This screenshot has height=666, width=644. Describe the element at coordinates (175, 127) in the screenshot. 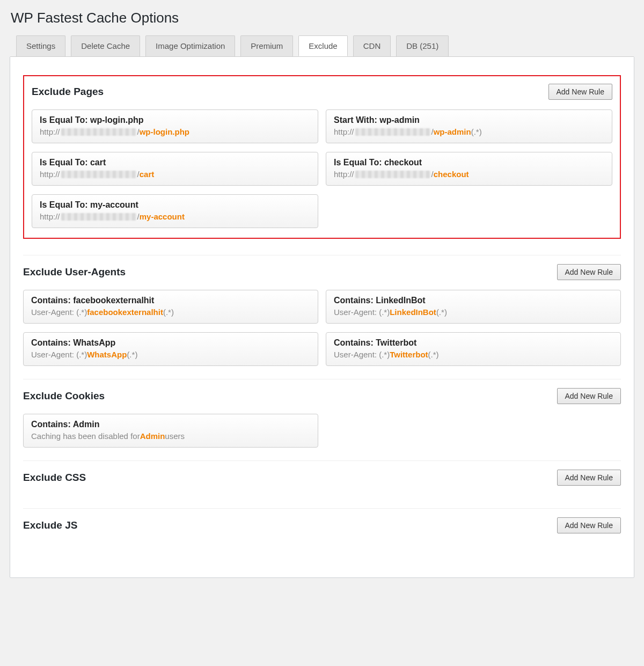

I see `rule-exclude-pages-0: Is Equal To: wp-login.phphttp:///wp-logi…` at that location.